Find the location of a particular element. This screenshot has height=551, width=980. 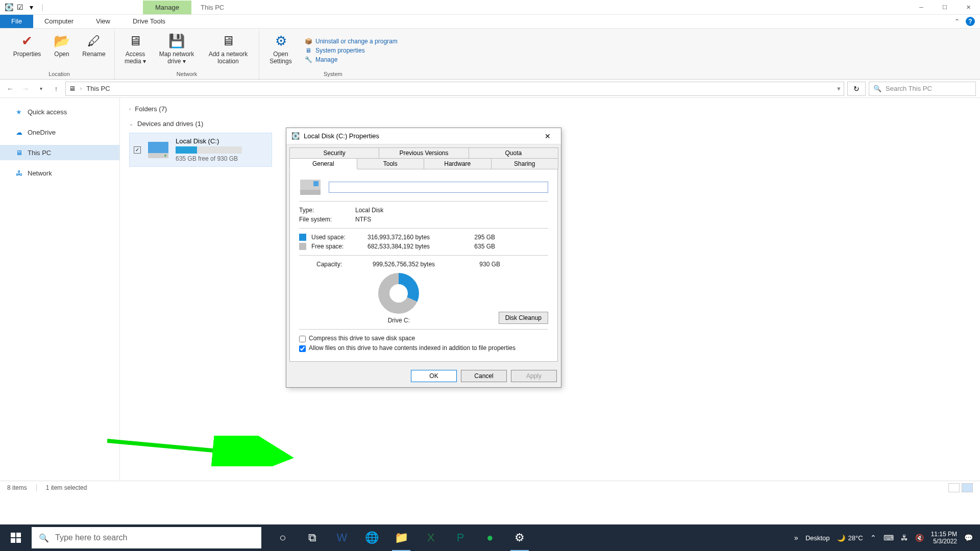

map-drive-button: 💾 Map network drive ▾ is located at coordinates (177, 50).